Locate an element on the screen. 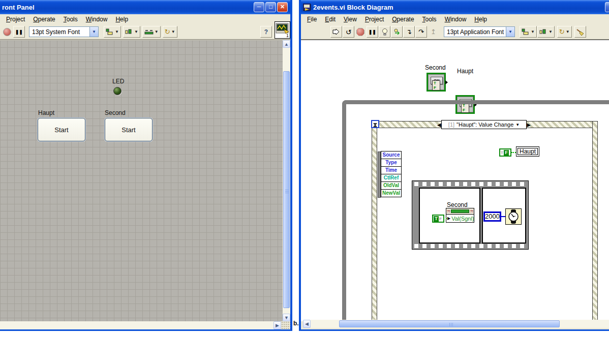 This screenshot has height=364, width=609. horizontal-scrollbar: ◀ is located at coordinates (456, 324).